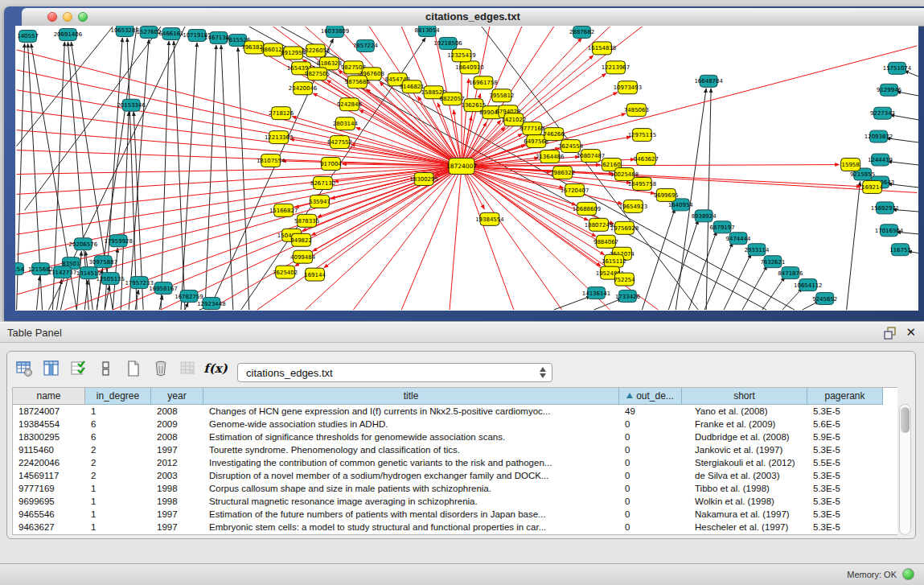 This screenshot has width=924, height=585. What do you see at coordinates (395, 373) in the screenshot?
I see `table-selector-dropdown: citations_edges.txt` at bounding box center [395, 373].